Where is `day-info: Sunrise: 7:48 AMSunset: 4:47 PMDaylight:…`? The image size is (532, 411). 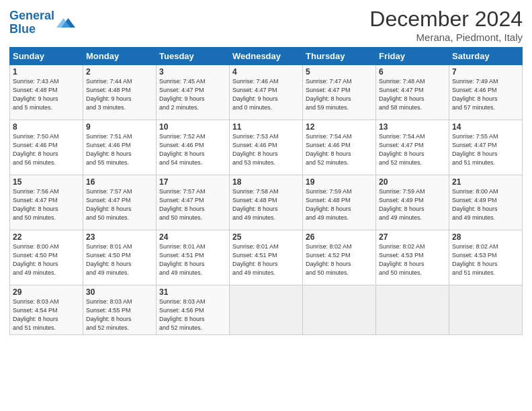
day-info: Sunrise: 7:48 AMSunset: 4:47 PMDaylight:… is located at coordinates (412, 95).